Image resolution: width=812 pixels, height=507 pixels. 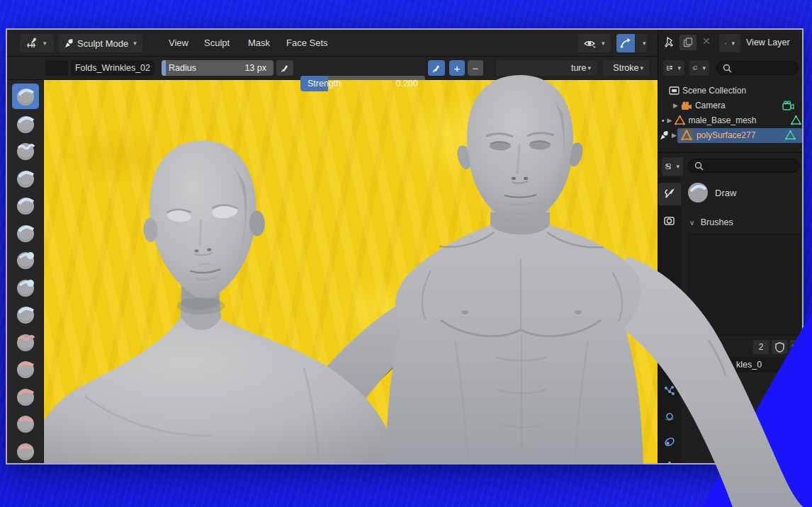 I want to click on texture-dropdown: ture, so click(x=546, y=68).